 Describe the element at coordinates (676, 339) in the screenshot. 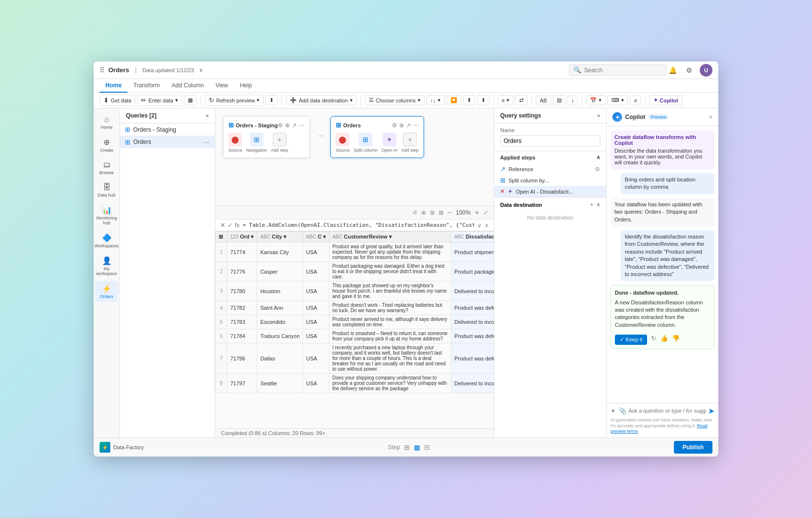

I see `copilot-thumbdown-btn: 👎` at that location.